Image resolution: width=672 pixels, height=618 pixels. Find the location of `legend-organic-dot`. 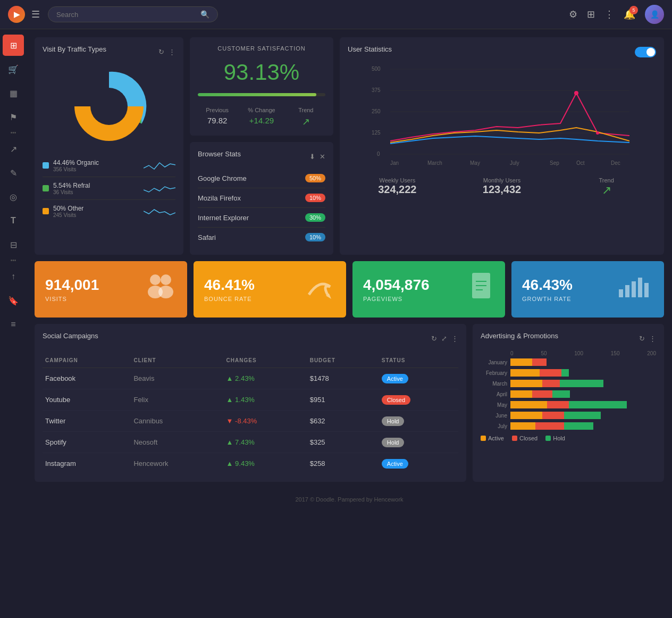

legend-organic-dot is located at coordinates (46, 165).